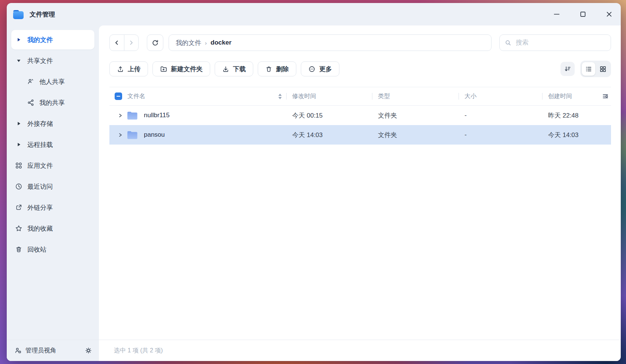  I want to click on sidebar-item-label: 远程挂载, so click(40, 145).